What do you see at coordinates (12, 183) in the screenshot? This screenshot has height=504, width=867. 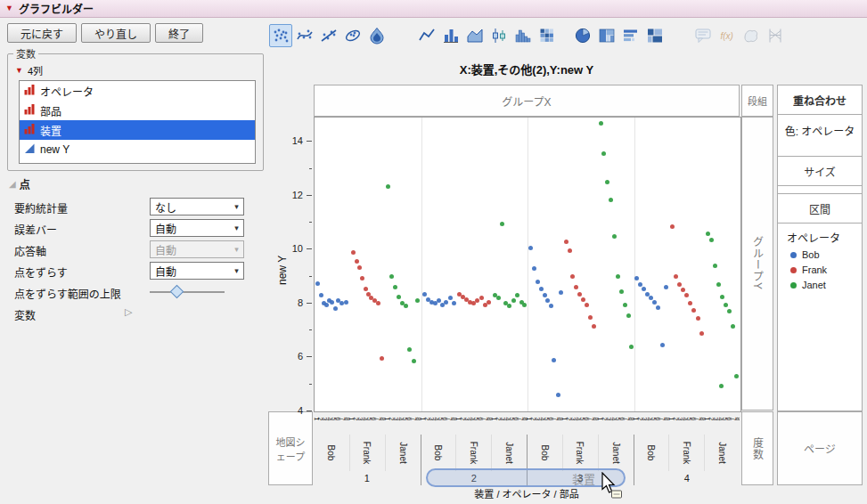 I see `section-disclosure-icon: ◢` at bounding box center [12, 183].